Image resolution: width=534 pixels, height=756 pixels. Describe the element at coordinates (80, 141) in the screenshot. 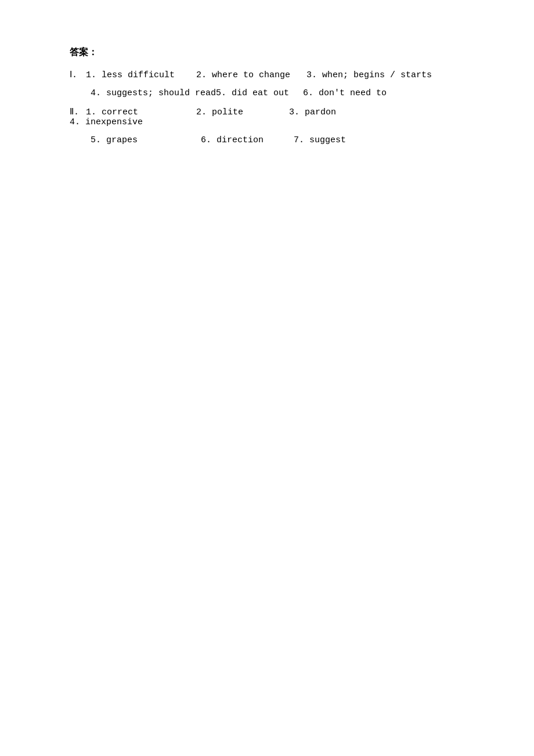

I see `roman-ii-spacer` at that location.